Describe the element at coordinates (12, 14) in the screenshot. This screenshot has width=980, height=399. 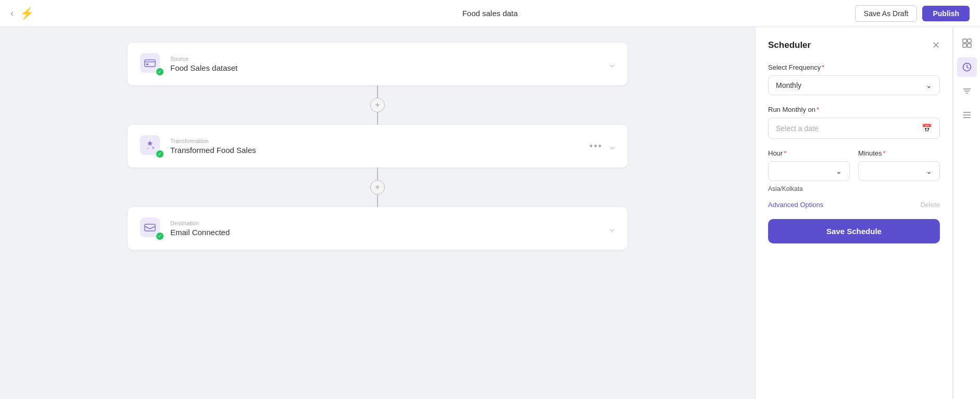
I see `back-icon: ‹` at that location.